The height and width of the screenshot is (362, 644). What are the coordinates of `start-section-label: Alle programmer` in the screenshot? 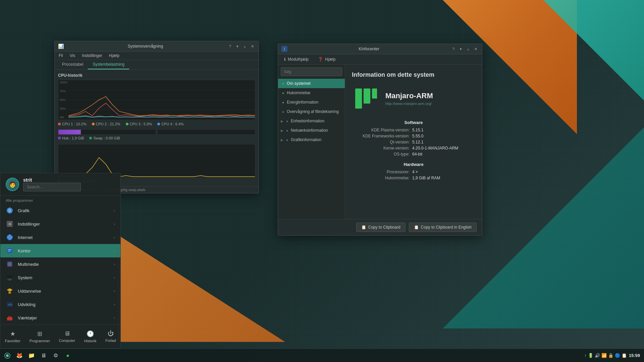 It's located at (60, 200).